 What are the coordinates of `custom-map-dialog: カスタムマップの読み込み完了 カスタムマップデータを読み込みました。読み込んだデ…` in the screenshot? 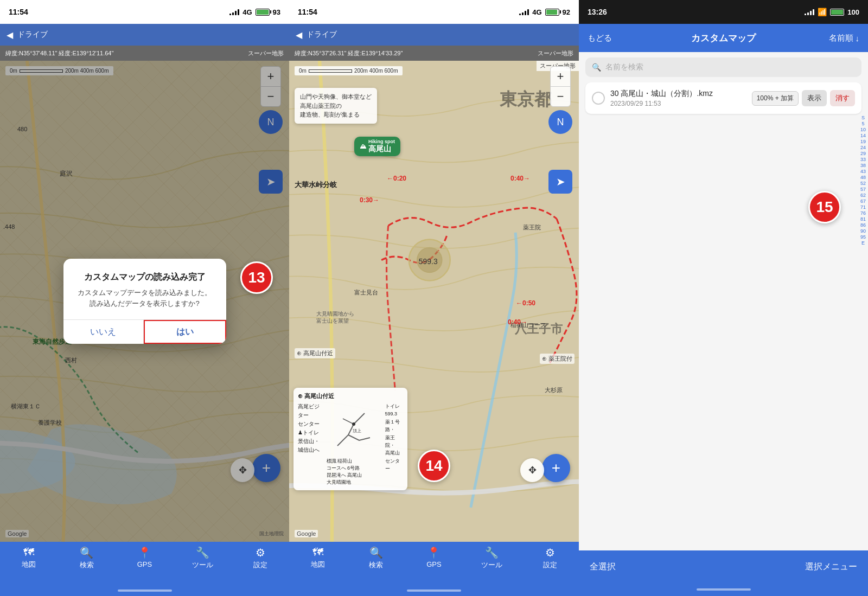 It's located at (145, 302).